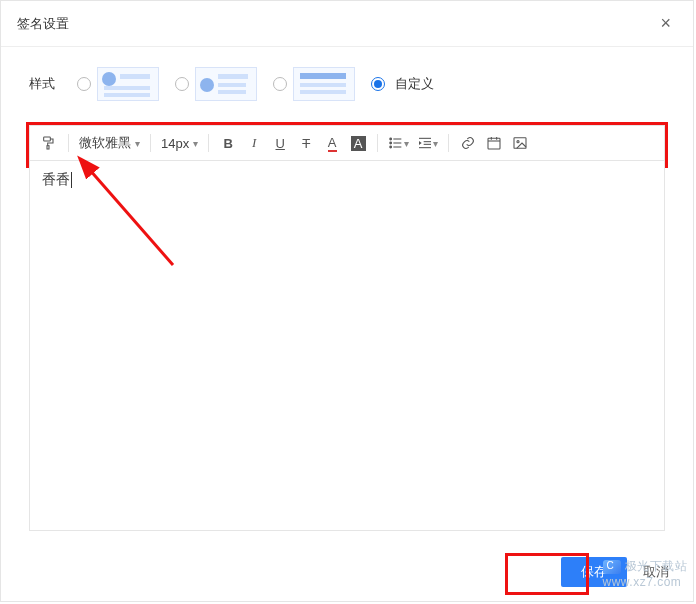 Image resolution: width=696 pixels, height=604 pixels. What do you see at coordinates (347, 24) in the screenshot?
I see `titlebar: 签名设置 ×` at bounding box center [347, 24].